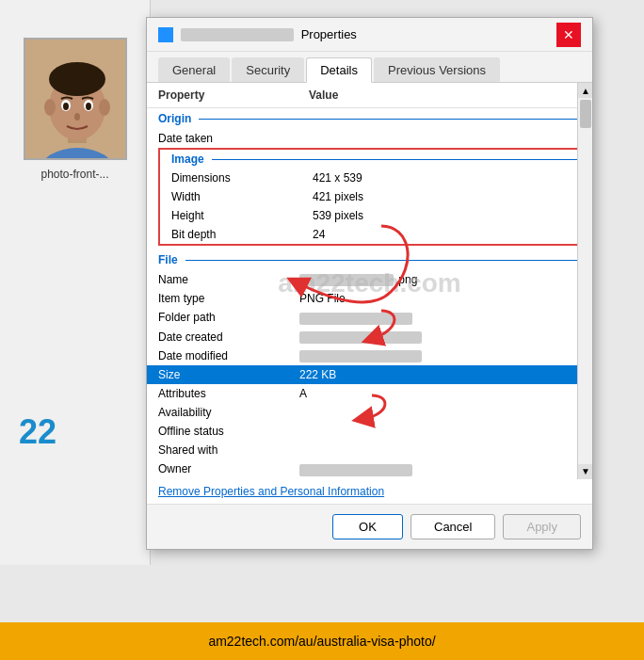 This screenshot has height=660, width=644. What do you see at coordinates (369, 138) in the screenshot?
I see `row-date-taken: Date taken` at bounding box center [369, 138].